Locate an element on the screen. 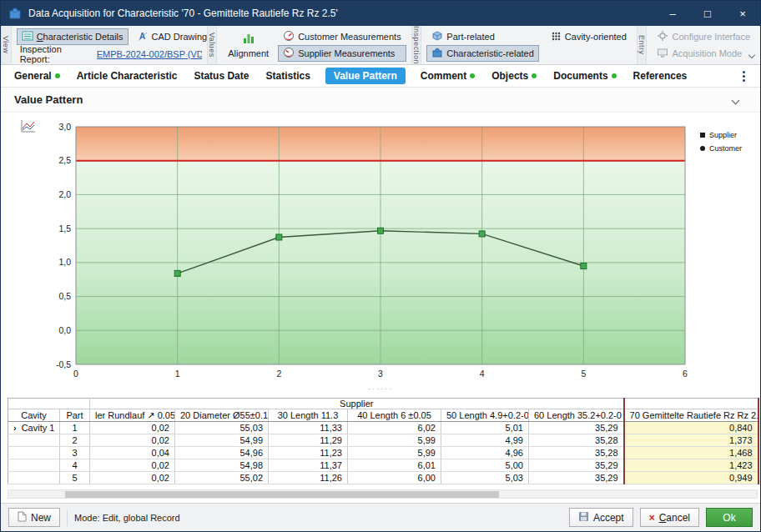 This screenshot has width=761, height=532. value-cell: 11,33 is located at coordinates (309, 429).